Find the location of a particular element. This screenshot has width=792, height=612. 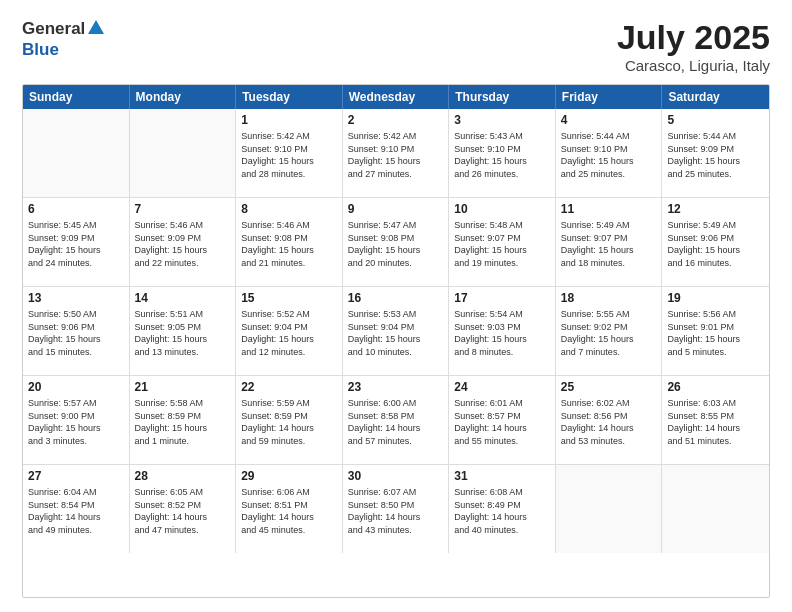

day-number: 15 is located at coordinates (289, 298).